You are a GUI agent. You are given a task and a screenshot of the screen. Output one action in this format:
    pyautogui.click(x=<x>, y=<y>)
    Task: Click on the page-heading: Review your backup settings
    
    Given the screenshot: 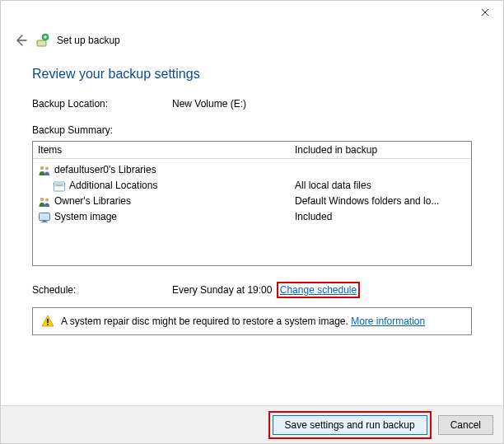 What is the action you would take?
    pyautogui.click(x=252, y=74)
    